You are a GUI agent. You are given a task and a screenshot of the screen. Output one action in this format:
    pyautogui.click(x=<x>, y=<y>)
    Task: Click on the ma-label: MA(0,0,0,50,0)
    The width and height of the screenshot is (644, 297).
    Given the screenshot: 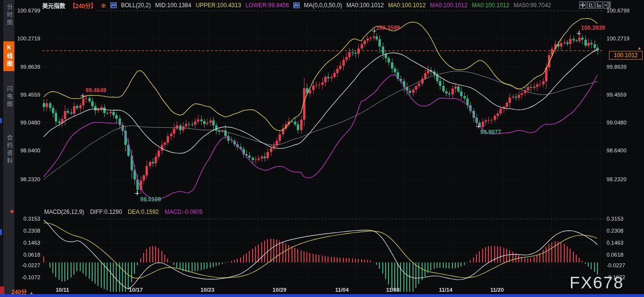 What is the action you would take?
    pyautogui.click(x=323, y=5)
    